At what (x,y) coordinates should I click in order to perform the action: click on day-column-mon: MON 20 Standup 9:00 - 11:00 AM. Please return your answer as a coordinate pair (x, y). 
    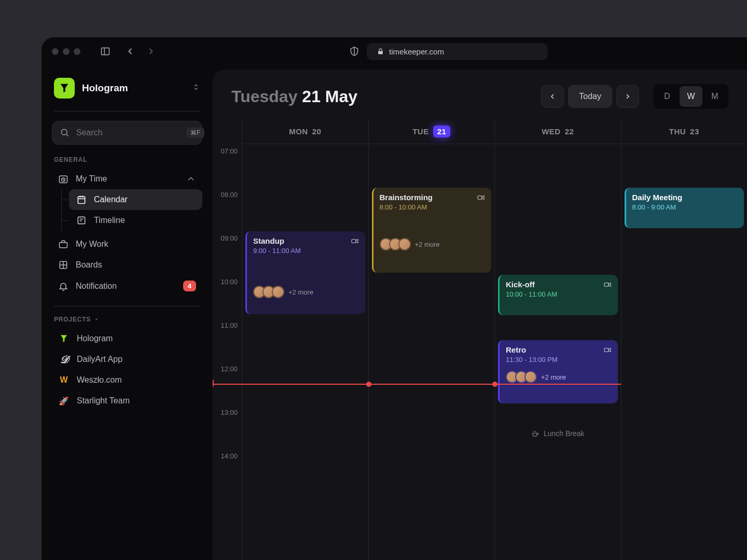
    Looking at the image, I should click on (305, 340).